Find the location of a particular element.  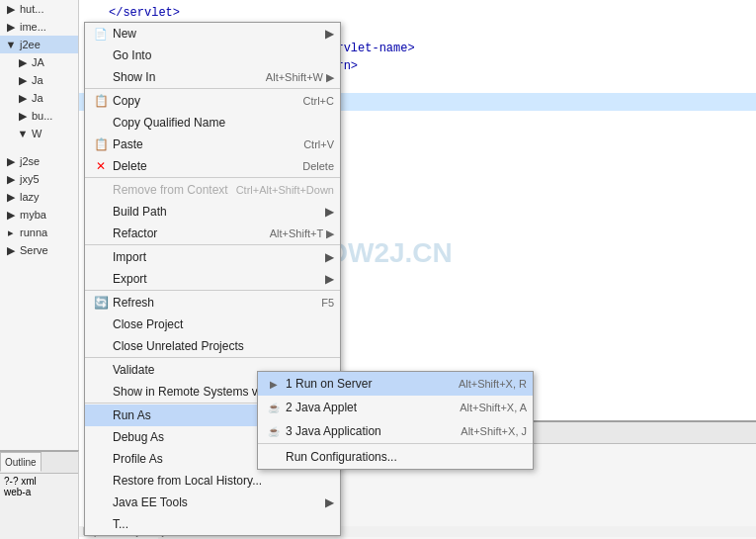

sidebar-item-ja1: ▶ JA is located at coordinates (40, 62).